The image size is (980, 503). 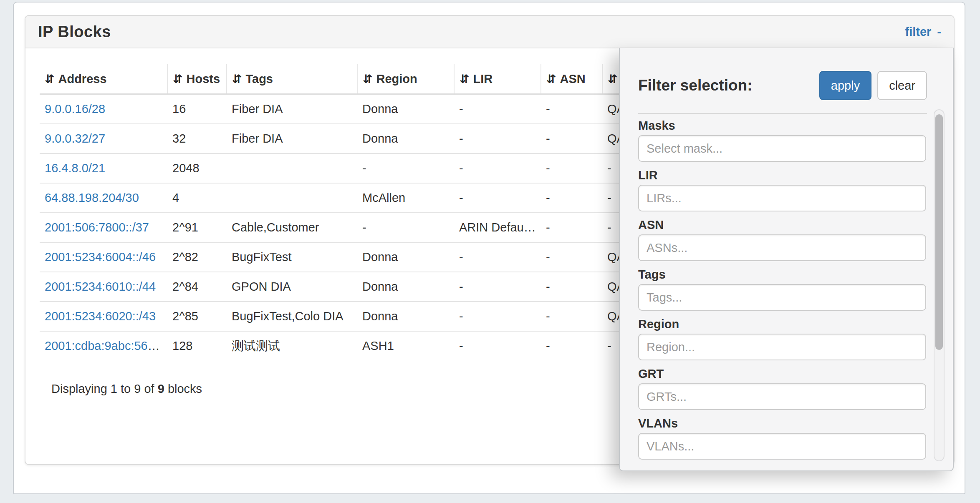 What do you see at coordinates (104, 287) in the screenshot?
I see `cell-address: 2001:5234:6010::/44` at bounding box center [104, 287].